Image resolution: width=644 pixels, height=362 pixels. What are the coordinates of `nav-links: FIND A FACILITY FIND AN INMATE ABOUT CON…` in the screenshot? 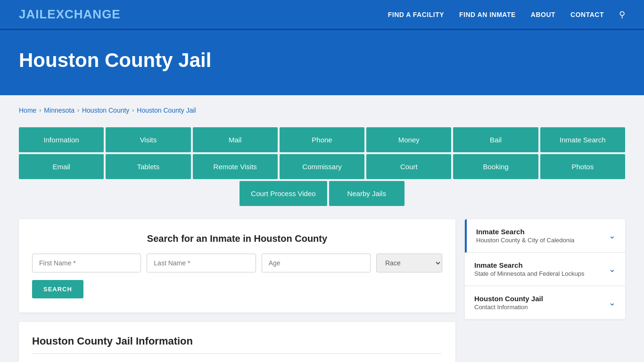 It's located at (506, 15).